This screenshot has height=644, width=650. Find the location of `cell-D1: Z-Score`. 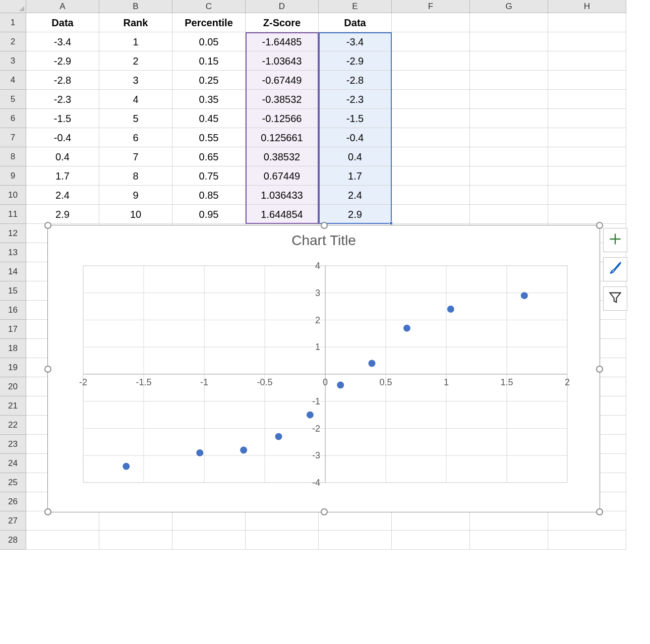

cell-D1: Z-Score is located at coordinates (282, 23).